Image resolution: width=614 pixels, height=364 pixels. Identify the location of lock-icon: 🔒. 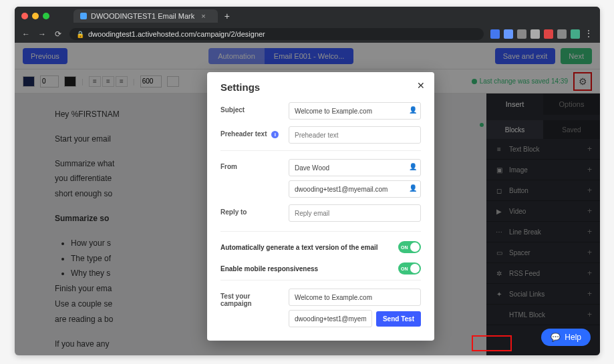
(80, 35).